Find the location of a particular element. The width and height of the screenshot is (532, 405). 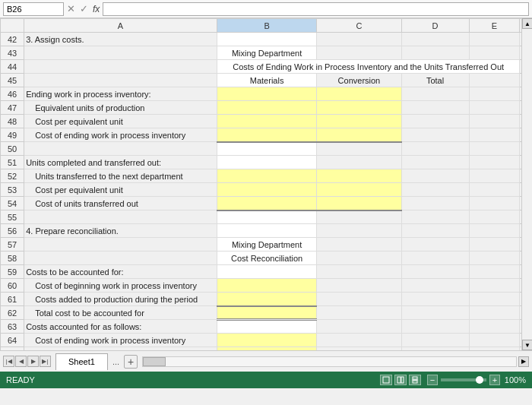

cell-54-e is located at coordinates (494, 204).